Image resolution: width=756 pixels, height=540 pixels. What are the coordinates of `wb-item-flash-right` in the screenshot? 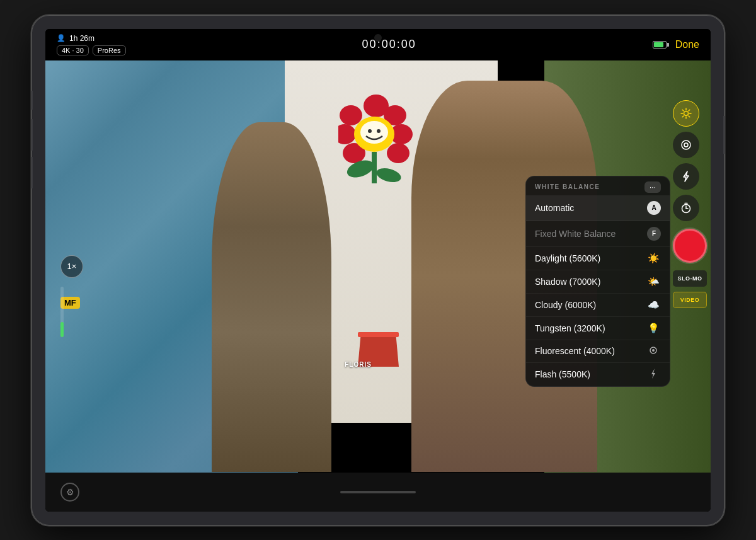 It's located at (653, 374).